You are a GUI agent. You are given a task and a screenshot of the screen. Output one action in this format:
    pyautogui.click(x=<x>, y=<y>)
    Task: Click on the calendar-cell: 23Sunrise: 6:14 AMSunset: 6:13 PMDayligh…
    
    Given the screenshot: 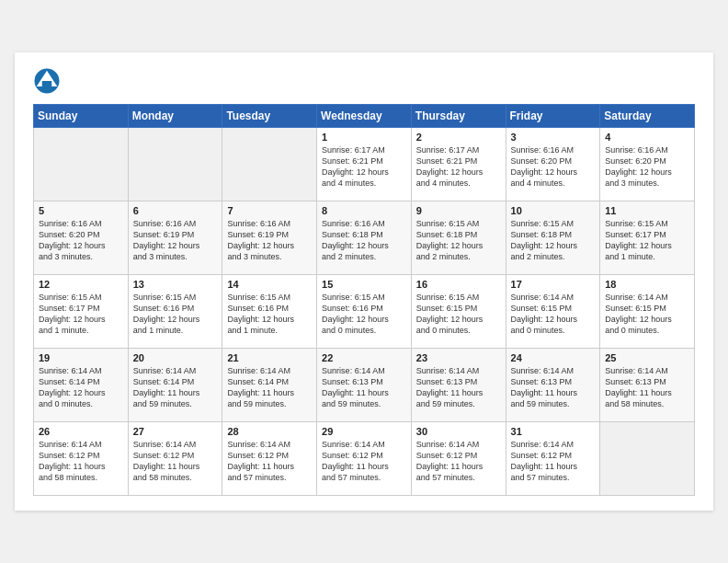 What is the action you would take?
    pyautogui.click(x=458, y=385)
    